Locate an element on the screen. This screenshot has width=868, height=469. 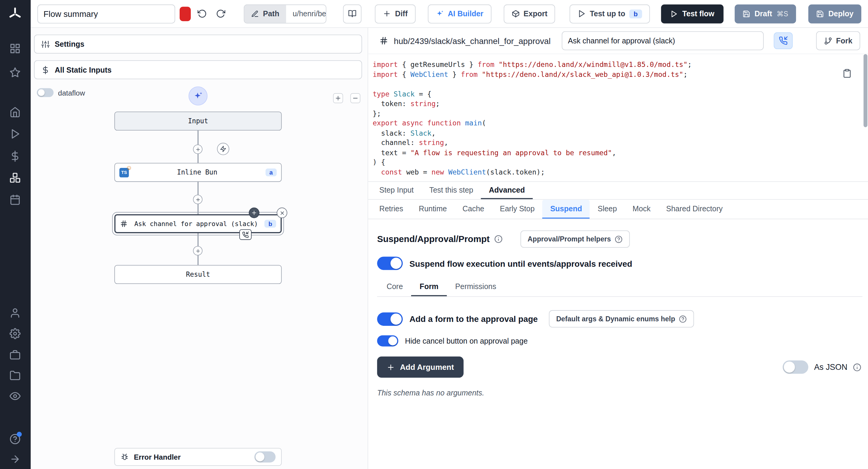
subtab-permissions: Permissions is located at coordinates (476, 287).